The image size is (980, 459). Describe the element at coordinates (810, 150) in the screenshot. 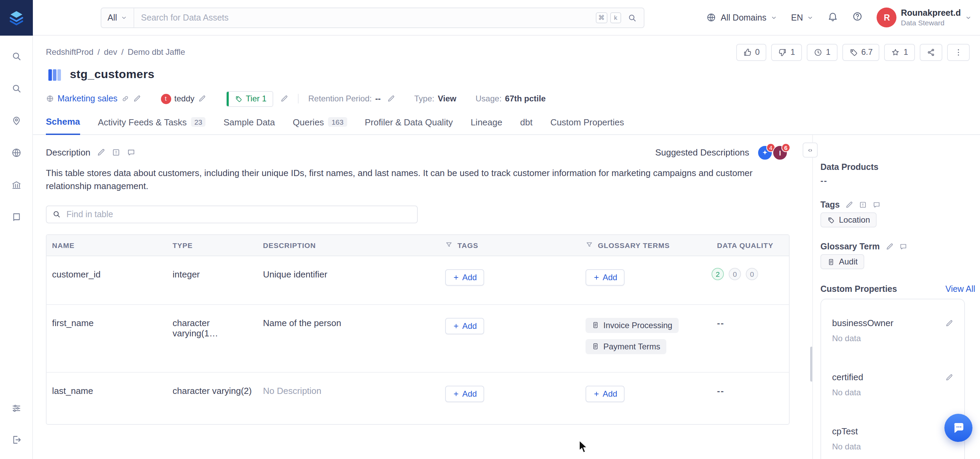

I see `collapse-panel-button` at that location.